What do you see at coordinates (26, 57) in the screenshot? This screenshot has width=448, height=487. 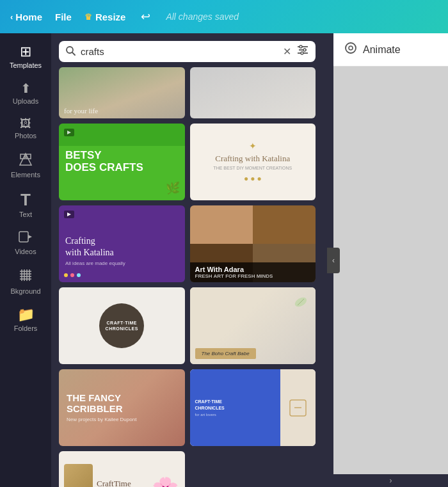 I see `sidebar-item-templates: ⊞ Templates` at bounding box center [26, 57].